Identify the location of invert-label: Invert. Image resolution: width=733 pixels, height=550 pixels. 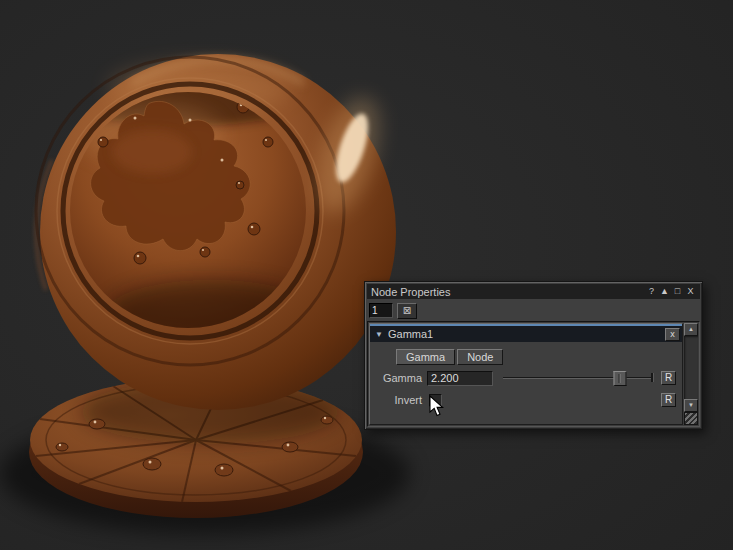
(396, 400).